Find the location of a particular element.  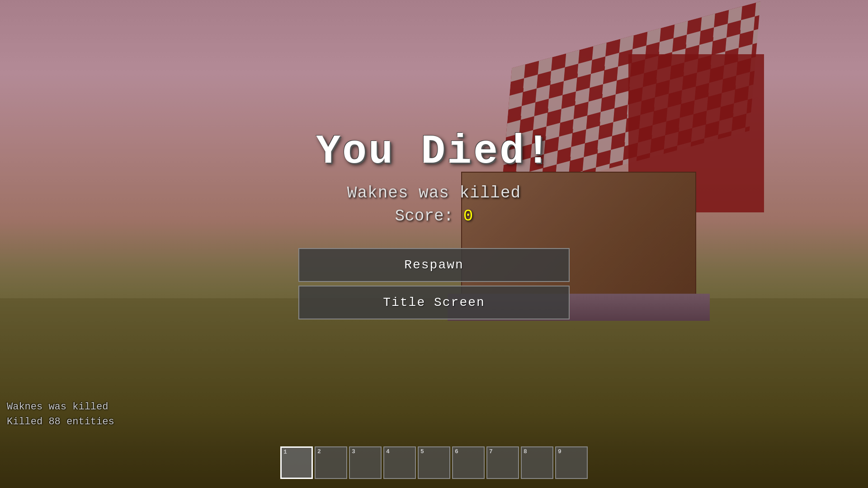

hotbar-slot-1: 1 is located at coordinates (297, 463).